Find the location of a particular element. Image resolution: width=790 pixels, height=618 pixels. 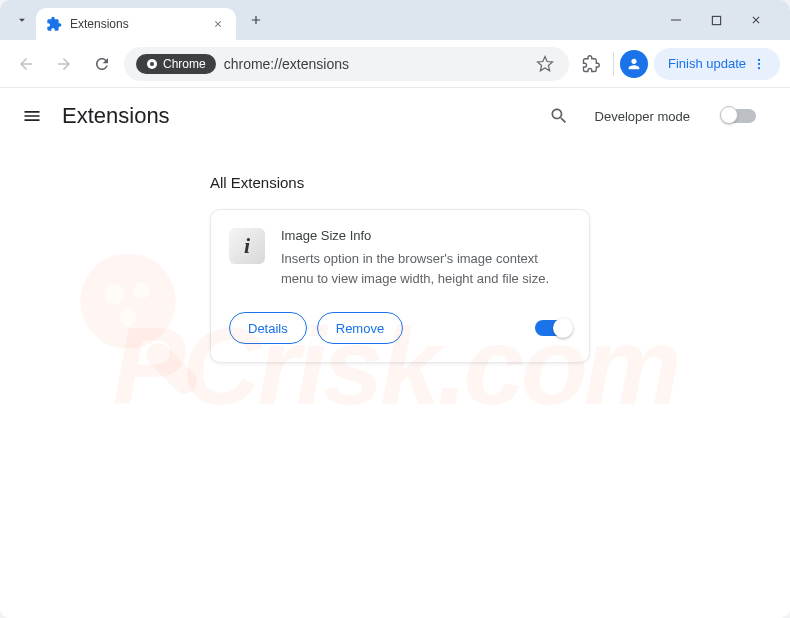

finish-update-button: Finish update is located at coordinates (717, 64).